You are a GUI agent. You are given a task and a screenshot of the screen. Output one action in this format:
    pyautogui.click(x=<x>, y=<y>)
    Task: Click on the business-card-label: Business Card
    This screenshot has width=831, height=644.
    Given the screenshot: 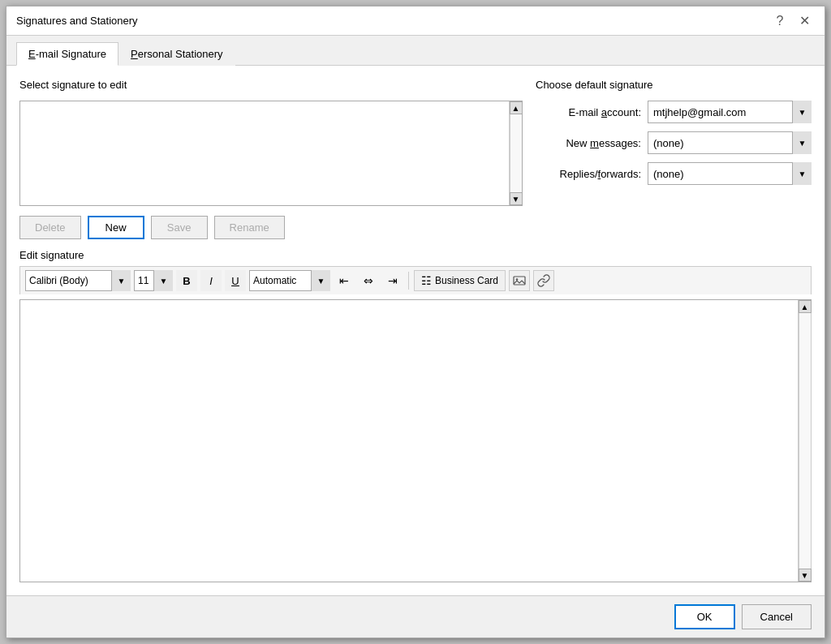 What is the action you would take?
    pyautogui.click(x=467, y=281)
    